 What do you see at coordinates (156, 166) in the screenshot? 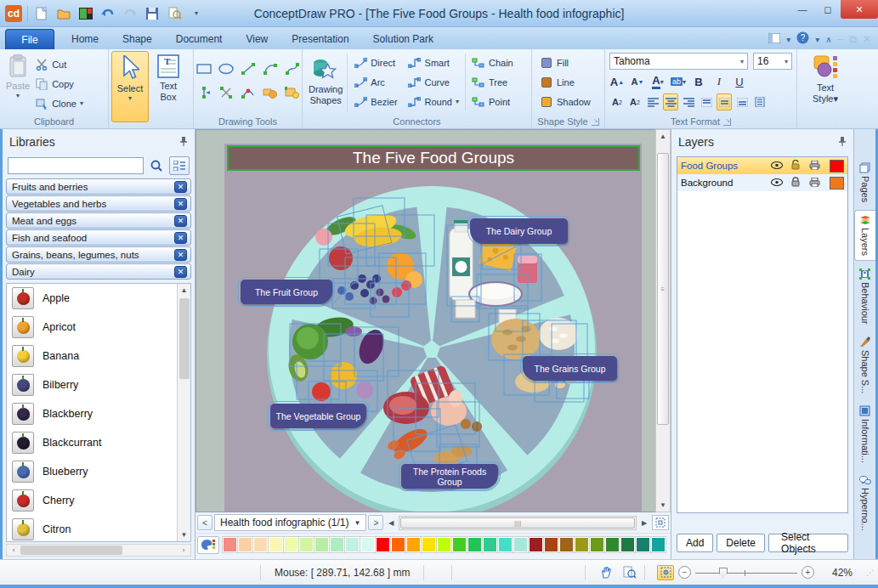
I see `search-button` at bounding box center [156, 166].